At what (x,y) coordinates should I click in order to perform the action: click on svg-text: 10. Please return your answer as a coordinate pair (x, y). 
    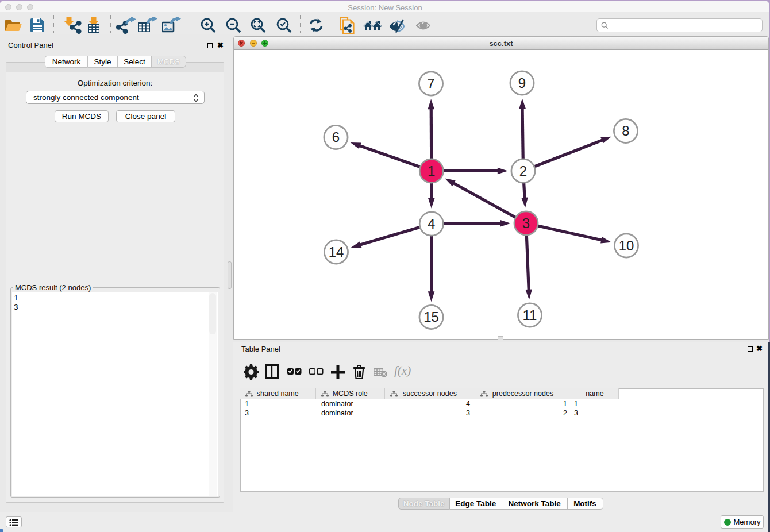
    Looking at the image, I should click on (626, 246).